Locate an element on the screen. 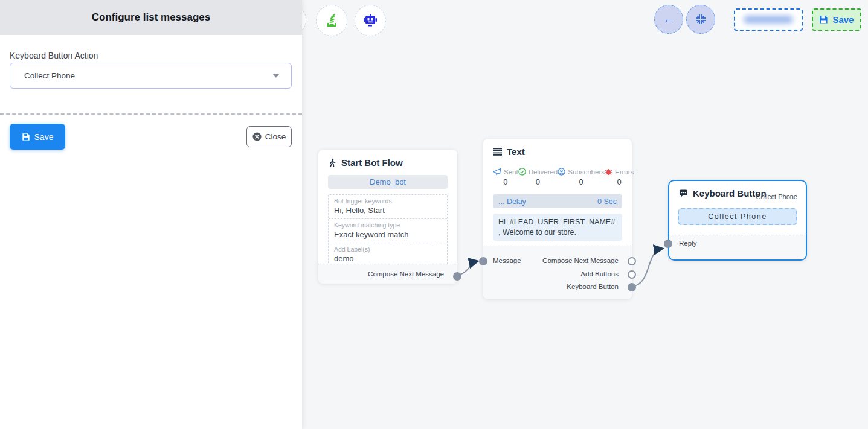 The height and width of the screenshot is (429, 868). hamburger-icon is located at coordinates (498, 152).